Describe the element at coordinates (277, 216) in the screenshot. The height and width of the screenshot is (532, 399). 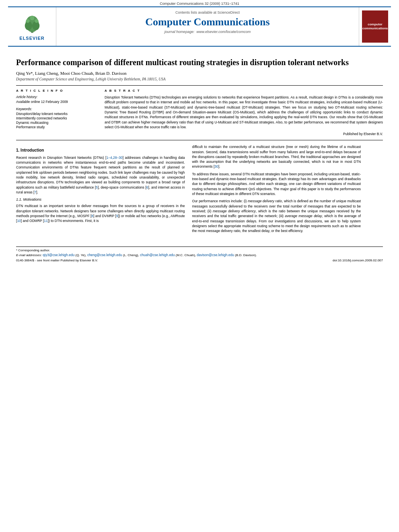
I see `right-para-3: Our performance metrics include: (i) mes…` at that location.